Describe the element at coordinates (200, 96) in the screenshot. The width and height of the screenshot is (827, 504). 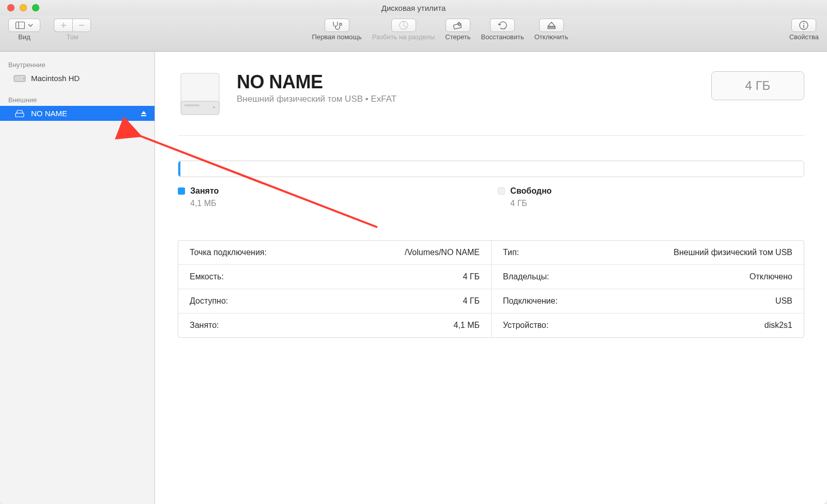
I see `volume-drive-icon` at that location.